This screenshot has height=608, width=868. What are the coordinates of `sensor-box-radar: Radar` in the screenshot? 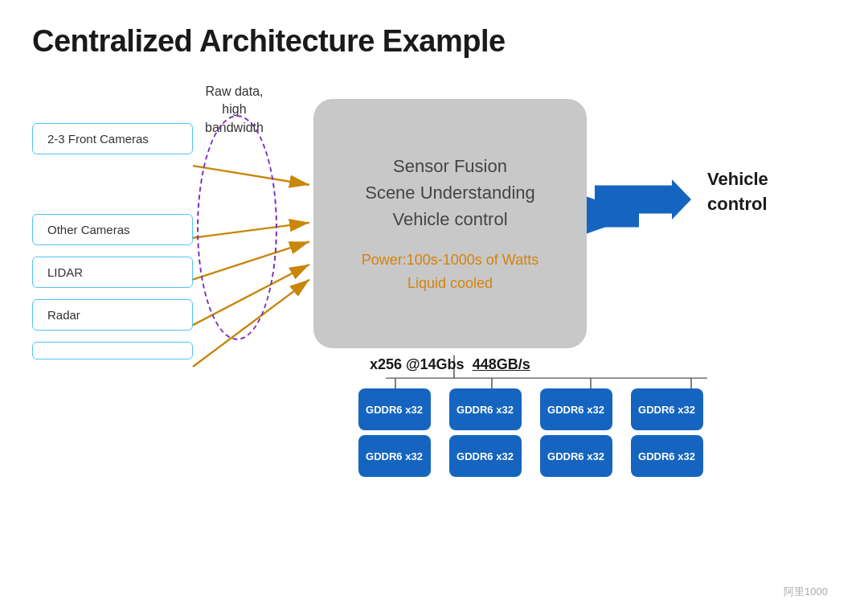 It's located at (113, 315).